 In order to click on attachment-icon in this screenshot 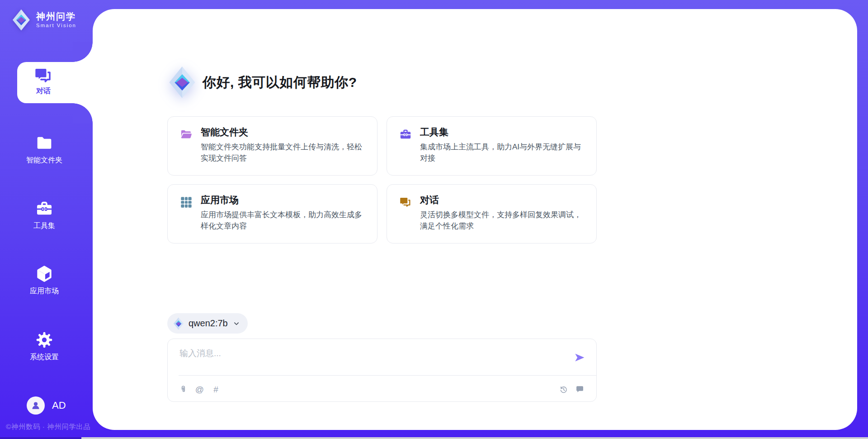, I will do `click(184, 389)`.